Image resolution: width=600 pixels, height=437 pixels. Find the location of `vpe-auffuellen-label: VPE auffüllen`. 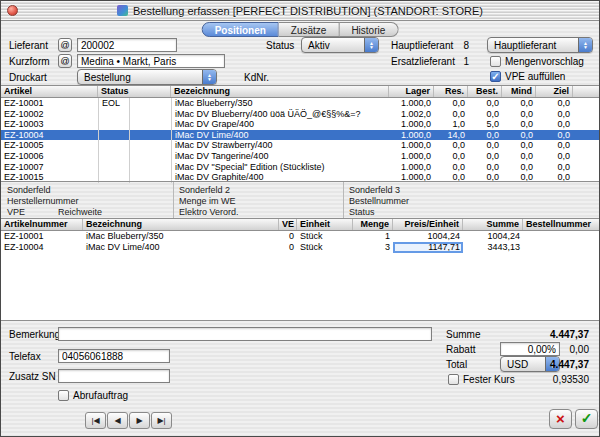

vpe-auffuellen-label: VPE auffüllen is located at coordinates (535, 76).